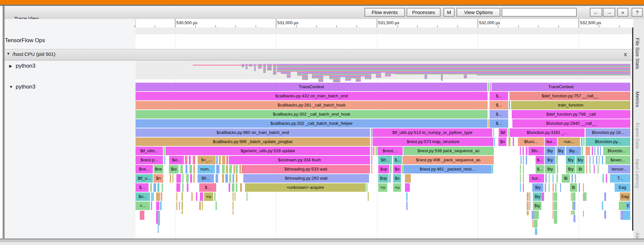  I want to click on flame-span: $t, so click(573, 188).